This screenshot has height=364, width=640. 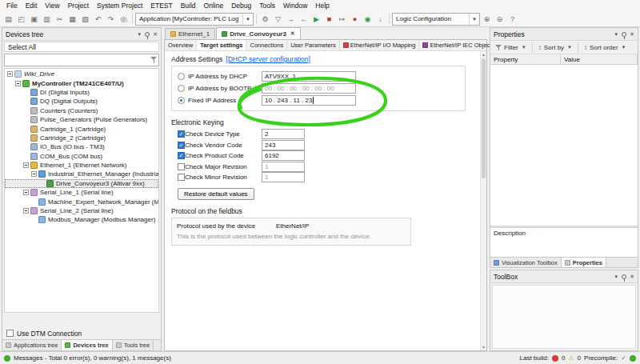 I want to click on messages-summary: Messages - Total 0 error(s), 0 warning(s…, so click(x=93, y=358).